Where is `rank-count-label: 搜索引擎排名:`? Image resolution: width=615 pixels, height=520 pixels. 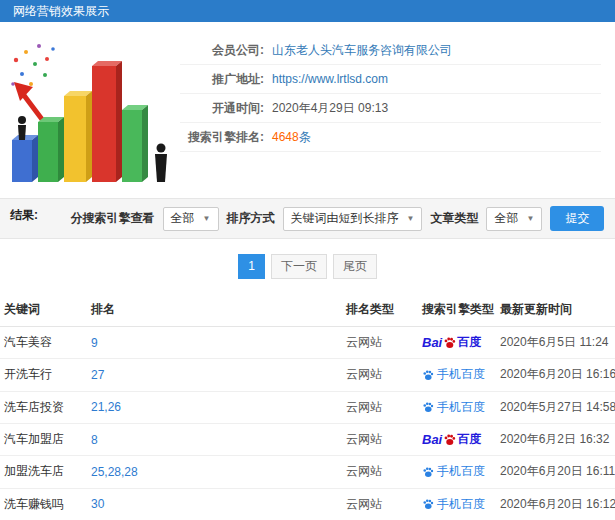
rank-count-label: 搜索引擎排名: is located at coordinates (226, 138).